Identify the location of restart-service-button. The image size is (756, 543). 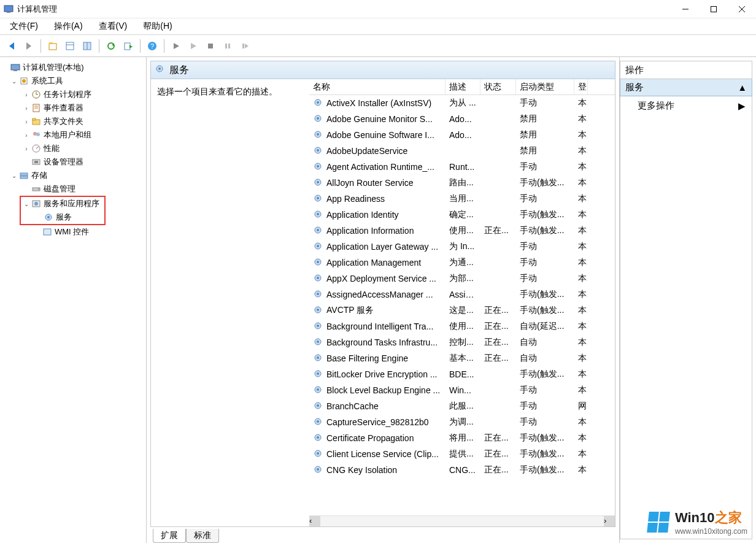
(245, 46).